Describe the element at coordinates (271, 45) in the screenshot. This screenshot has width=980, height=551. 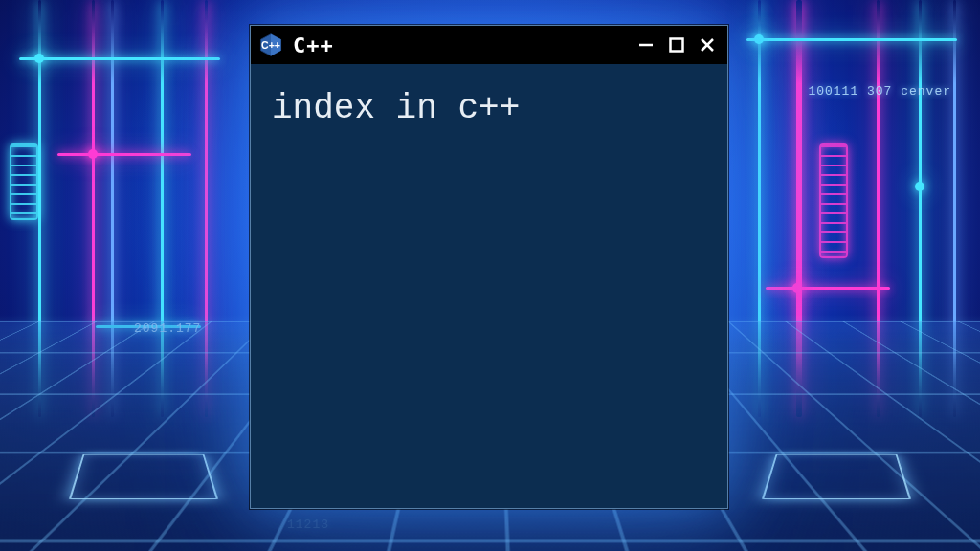
I see `svg-text: C++` at that location.